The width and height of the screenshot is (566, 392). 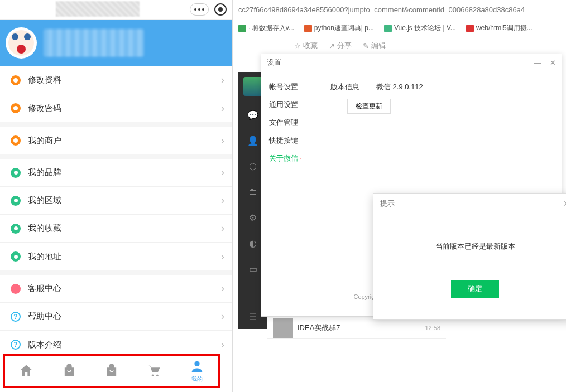 I want to click on tab-mine: 我的, so click(x=197, y=371).